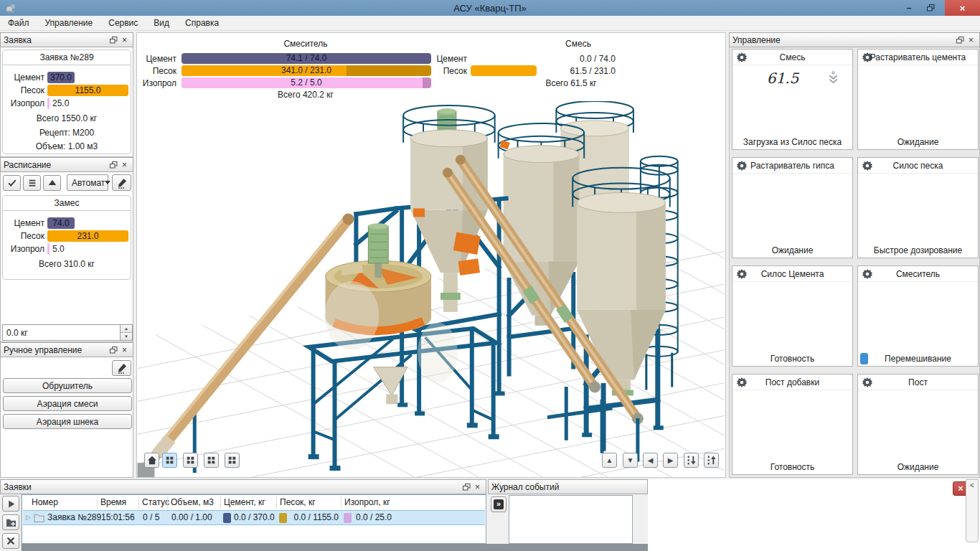  Describe the element at coordinates (670, 461) in the screenshot. I see `pan-right-button: ▶` at that location.